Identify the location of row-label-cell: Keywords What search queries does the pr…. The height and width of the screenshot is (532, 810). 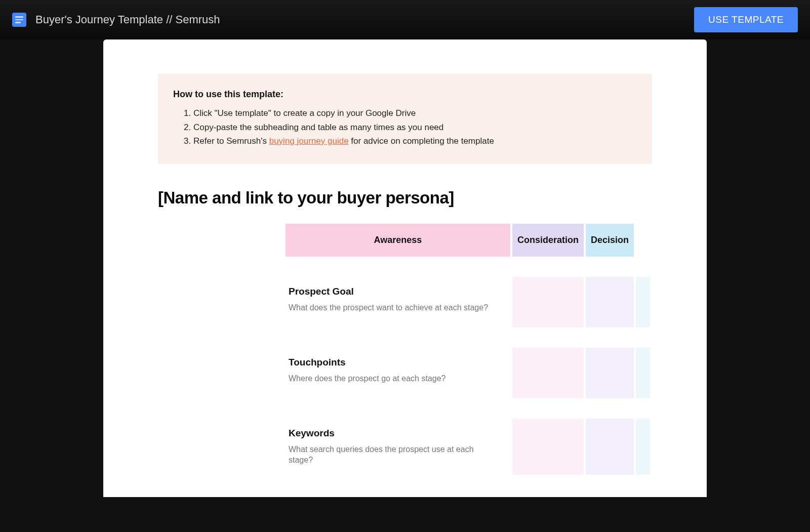
(398, 446).